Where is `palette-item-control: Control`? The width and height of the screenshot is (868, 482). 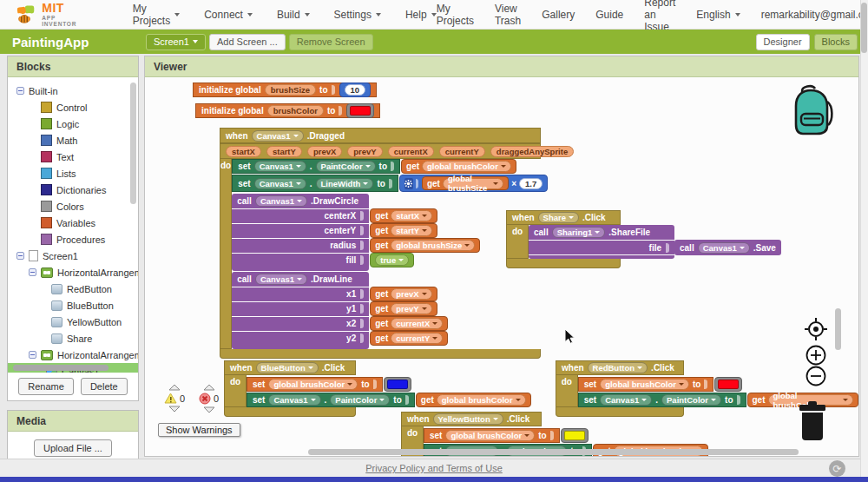
palette-item-control: Control is located at coordinates (73, 108).